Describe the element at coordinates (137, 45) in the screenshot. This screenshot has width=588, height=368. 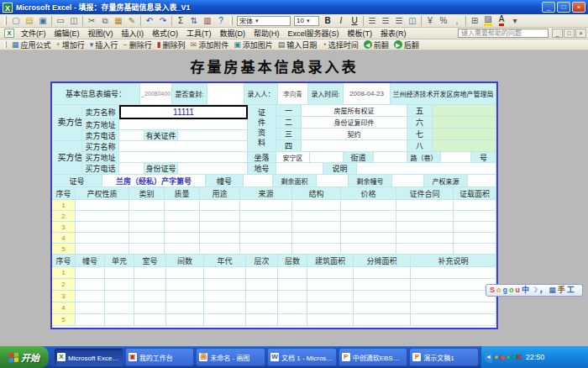
I see `delete-row-button: −删除行` at that location.